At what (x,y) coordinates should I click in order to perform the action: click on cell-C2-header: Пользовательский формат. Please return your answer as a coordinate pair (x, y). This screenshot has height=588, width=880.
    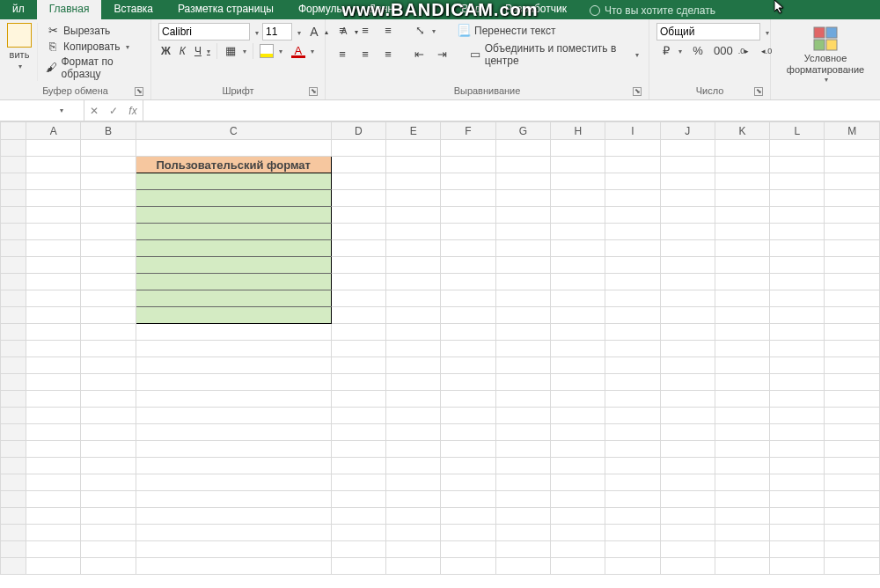
    Looking at the image, I should click on (233, 165).